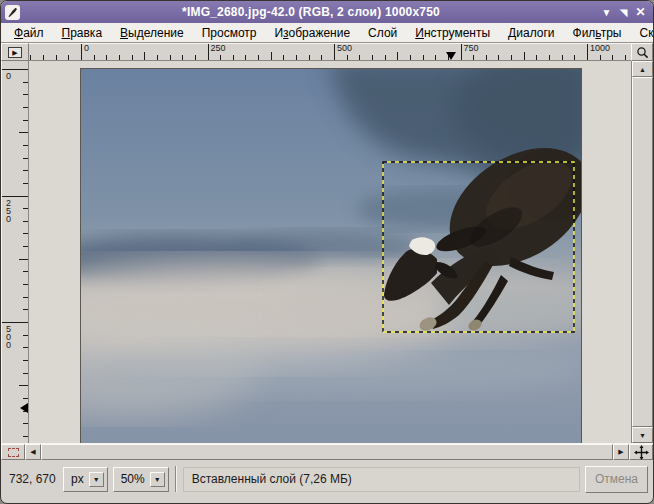 Image resolution: width=654 pixels, height=504 pixels. Describe the element at coordinates (13, 452) in the screenshot. I see `quick-mask-toggle` at that location.